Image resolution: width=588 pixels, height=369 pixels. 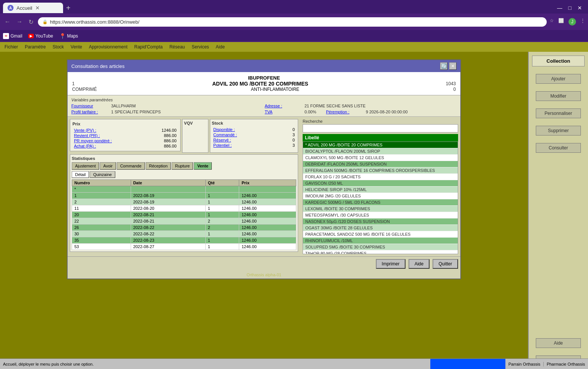 What do you see at coordinates (220, 47) in the screenshot?
I see `menu-aide: Aide` at bounding box center [220, 47].